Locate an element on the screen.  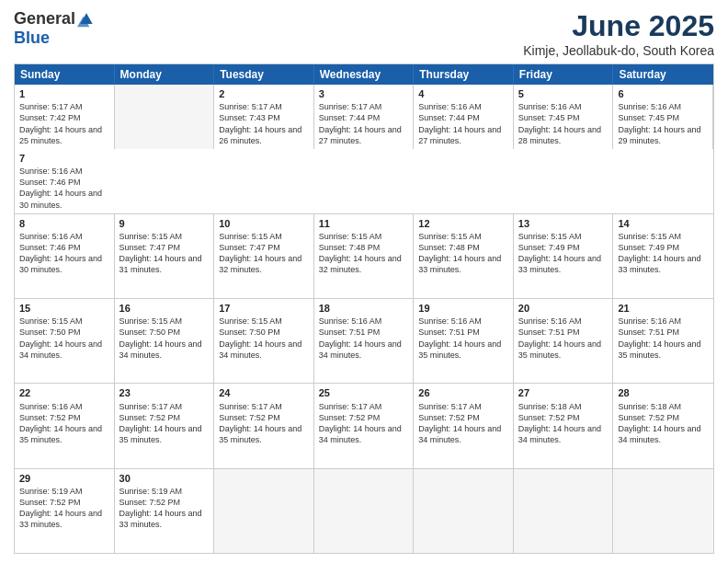
day-number: 4 is located at coordinates (463, 94).